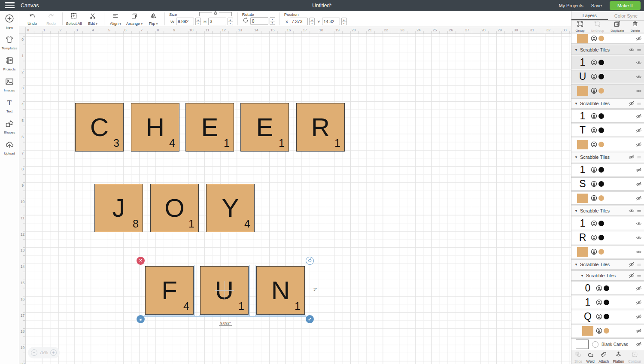 The width and height of the screenshot is (644, 364). I want to click on layer-row: R, so click(608, 238).